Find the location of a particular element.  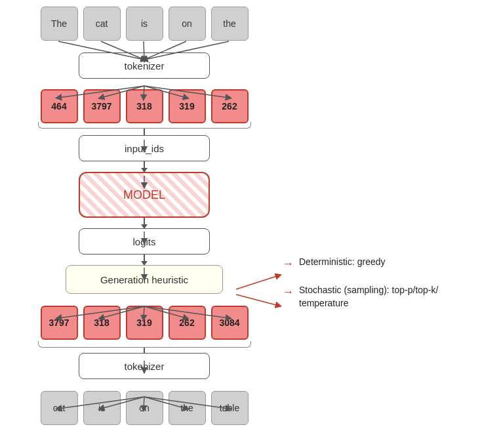

tokenizer-label: tokenizer is located at coordinates (144, 66).